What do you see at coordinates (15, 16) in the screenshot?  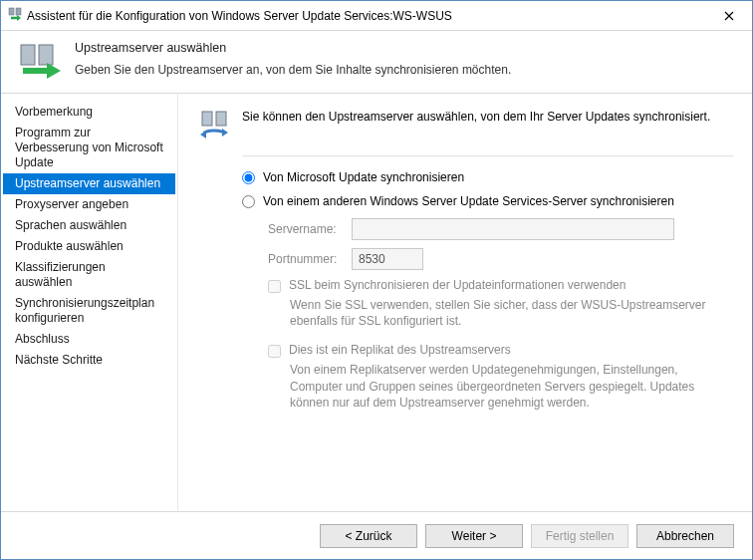 I see `app-icon` at bounding box center [15, 16].